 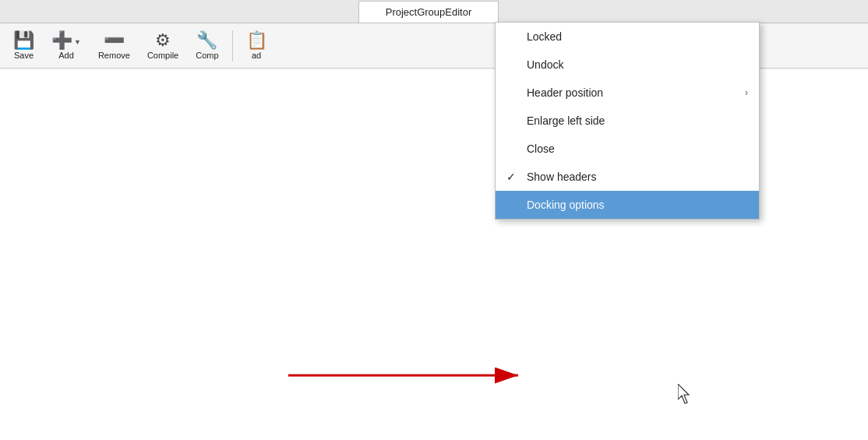 What do you see at coordinates (627, 149) in the screenshot?
I see `menu-item-close: Close` at bounding box center [627, 149].